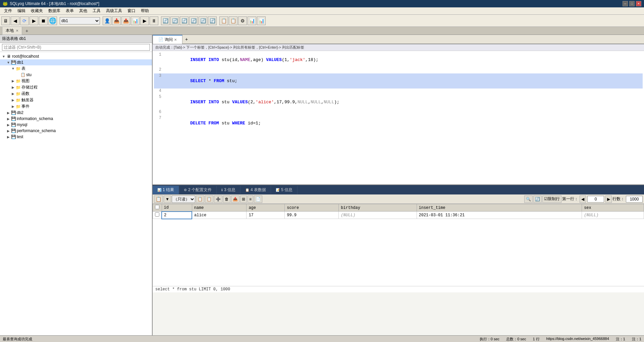 The image size is (644, 342). I want to click on line-num-6: 6, so click(159, 113).